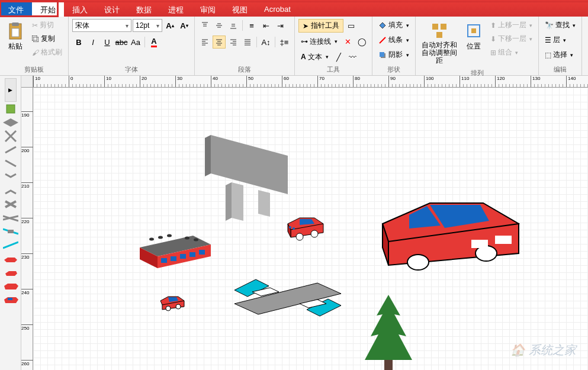 Image resolution: width=588 pixels, height=370 pixels. I want to click on connector-tool-button: ⊶连接线▾, so click(319, 41).